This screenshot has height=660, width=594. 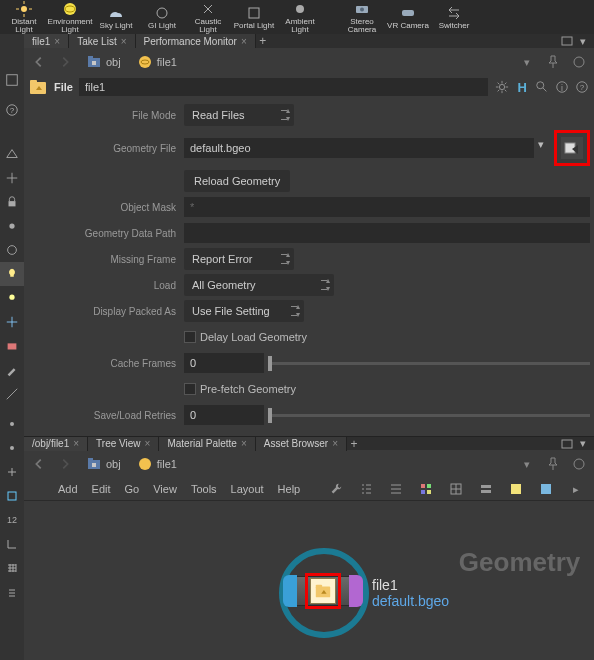 I want to click on tab-takelist: Take List×, so click(x=102, y=41).